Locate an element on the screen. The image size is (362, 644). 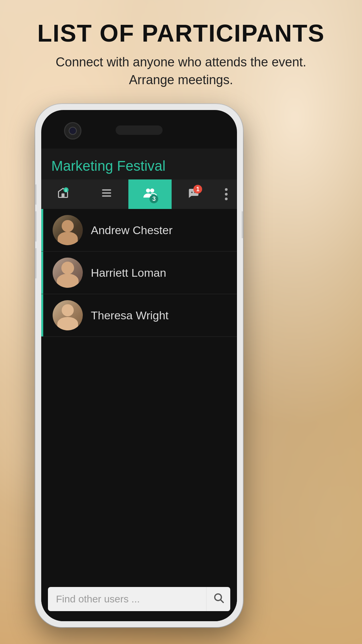
power-button is located at coordinates (242, 225).